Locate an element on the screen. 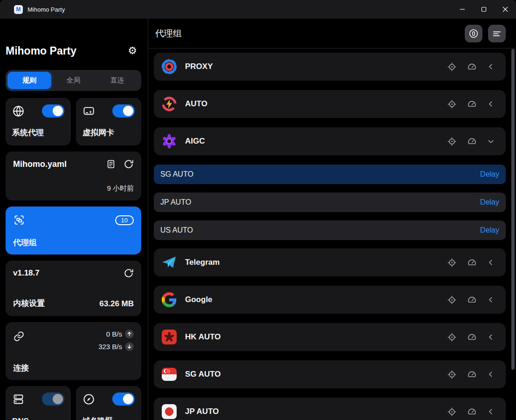 The height and width of the screenshot is (420, 516). proxy-groups-badge: 10 is located at coordinates (124, 220).